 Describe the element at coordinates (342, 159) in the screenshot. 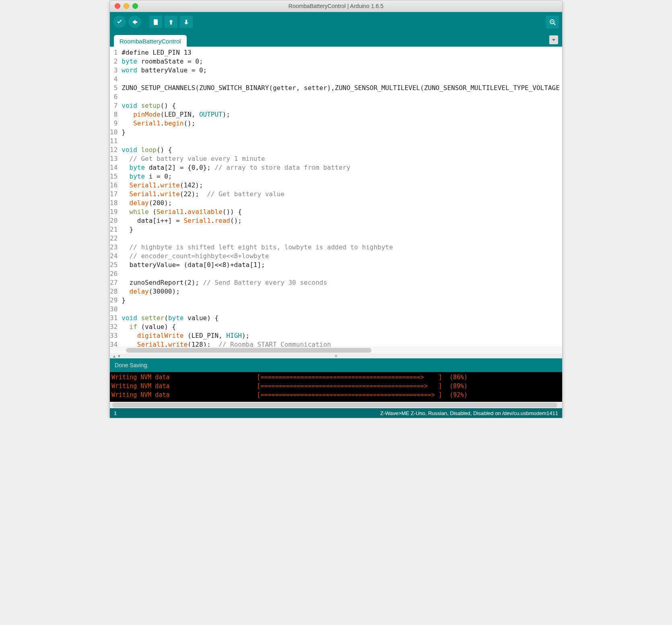

I see `code-line: // Get battery value every 1 minute` at that location.